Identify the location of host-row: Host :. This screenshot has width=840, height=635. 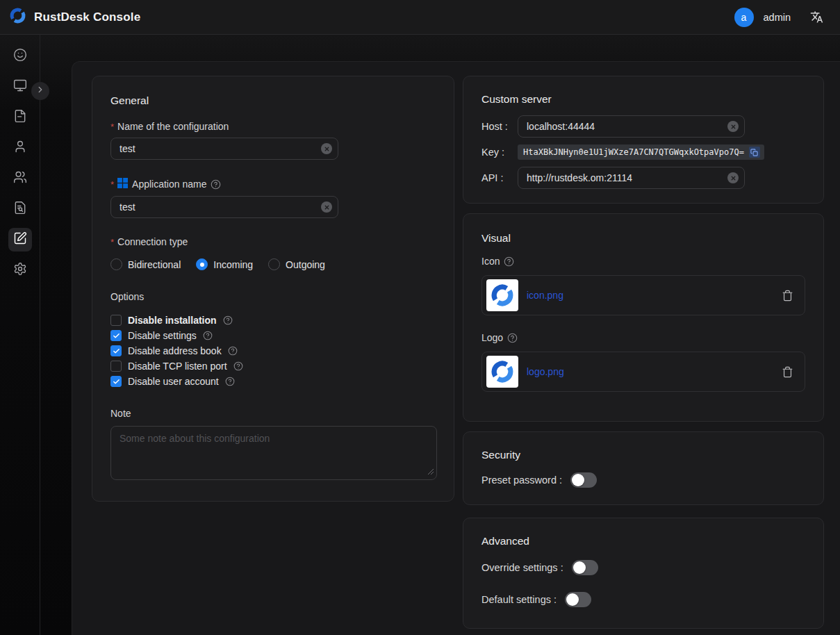
(643, 126).